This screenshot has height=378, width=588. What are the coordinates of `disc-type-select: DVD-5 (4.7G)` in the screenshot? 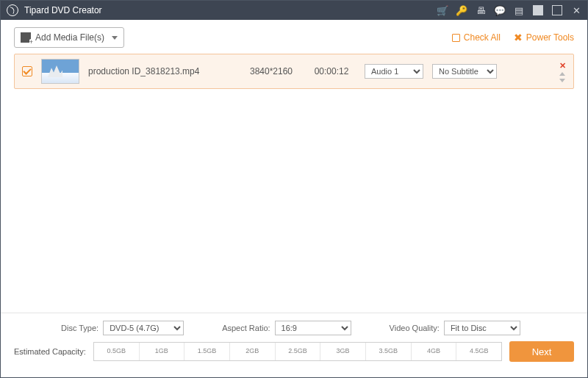 It's located at (143, 328).